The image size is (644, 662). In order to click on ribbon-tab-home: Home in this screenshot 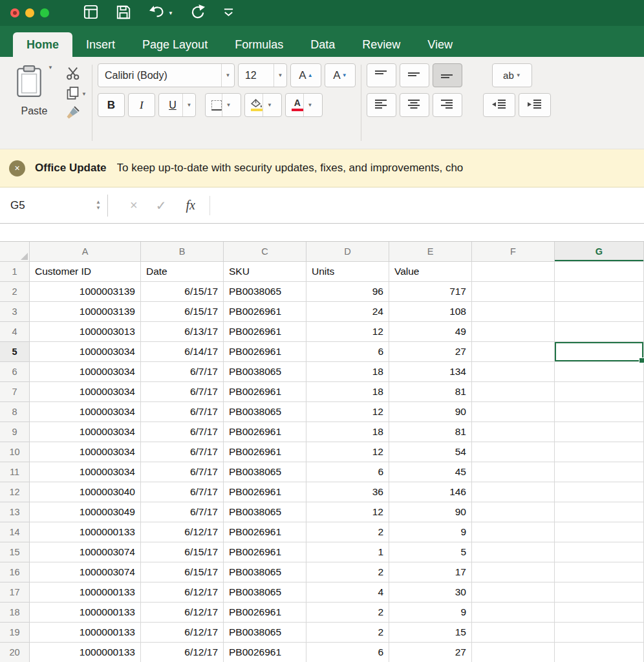, I will do `click(43, 45)`.